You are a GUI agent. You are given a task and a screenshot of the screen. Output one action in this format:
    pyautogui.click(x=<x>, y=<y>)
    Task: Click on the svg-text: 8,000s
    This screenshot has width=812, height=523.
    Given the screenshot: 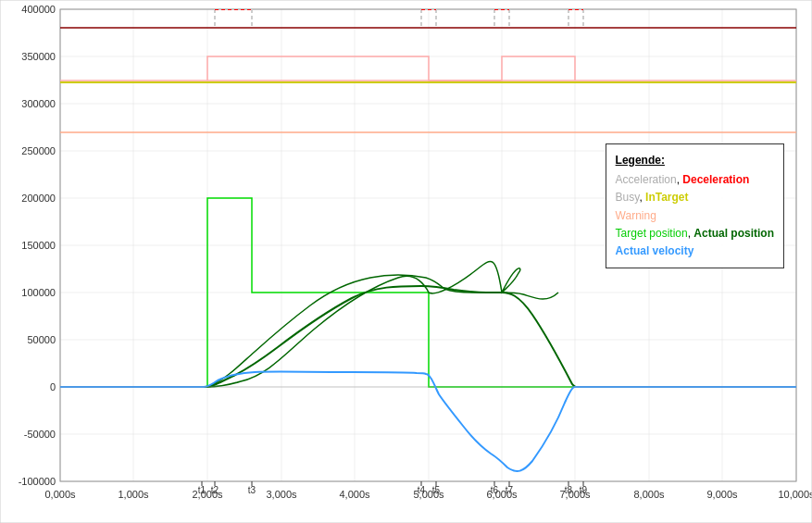 What is the action you would take?
    pyautogui.click(x=649, y=494)
    